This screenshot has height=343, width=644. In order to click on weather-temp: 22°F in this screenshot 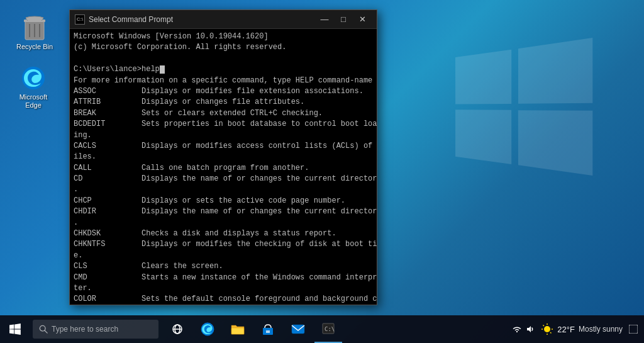, I will do `click(566, 330)`.